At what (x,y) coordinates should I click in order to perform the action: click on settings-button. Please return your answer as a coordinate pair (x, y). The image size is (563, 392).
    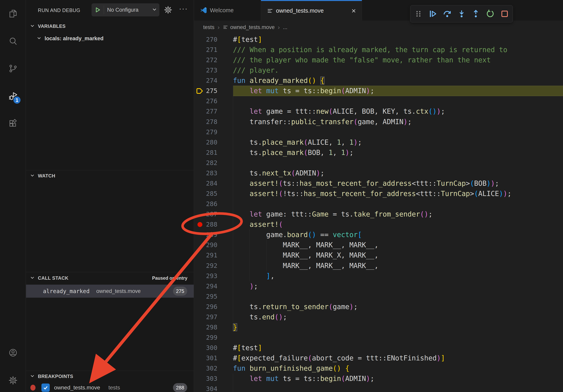
    Looking at the image, I should click on (13, 380).